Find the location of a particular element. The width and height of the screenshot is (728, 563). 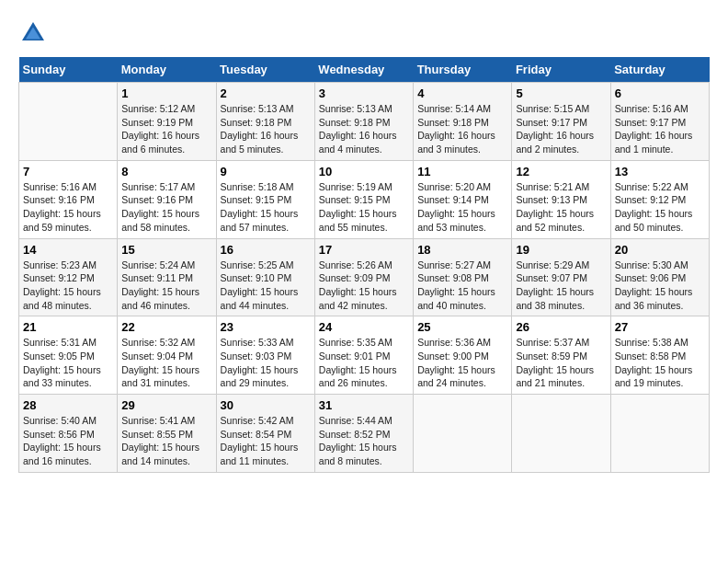

weekday-header-saturday: Saturday is located at coordinates (660, 70).